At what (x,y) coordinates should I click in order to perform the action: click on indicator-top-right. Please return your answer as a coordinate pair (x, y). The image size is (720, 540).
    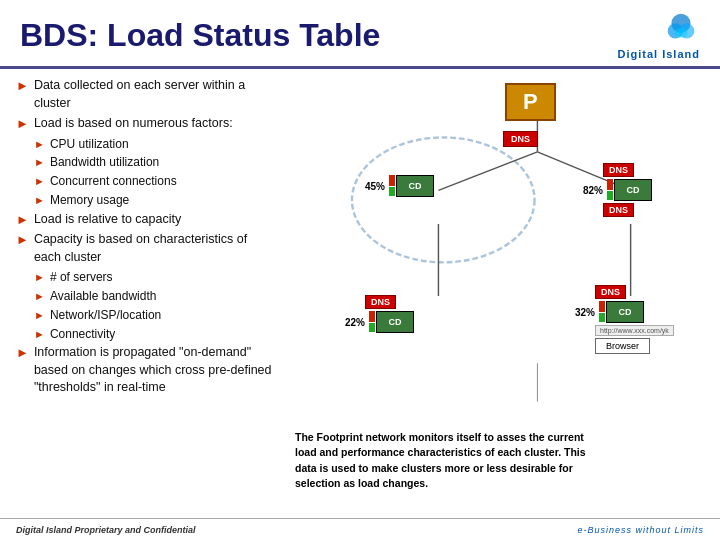
    Looking at the image, I should click on (610, 190).